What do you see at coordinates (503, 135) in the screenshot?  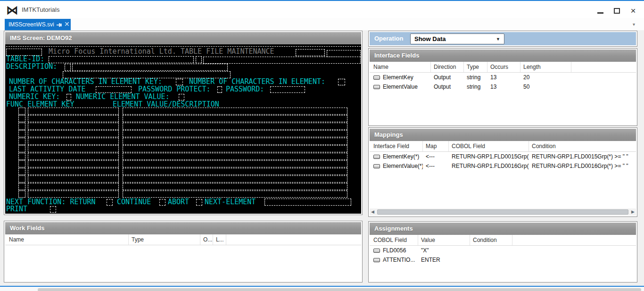 I see `mappings-header: Mappings` at bounding box center [503, 135].